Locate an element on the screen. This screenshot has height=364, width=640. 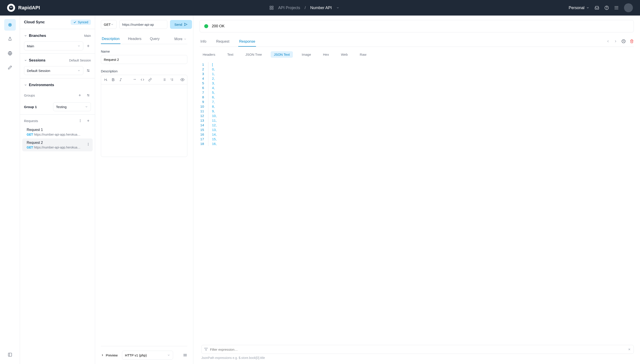
language-select: HTTP v1 (php) is located at coordinates (148, 355).